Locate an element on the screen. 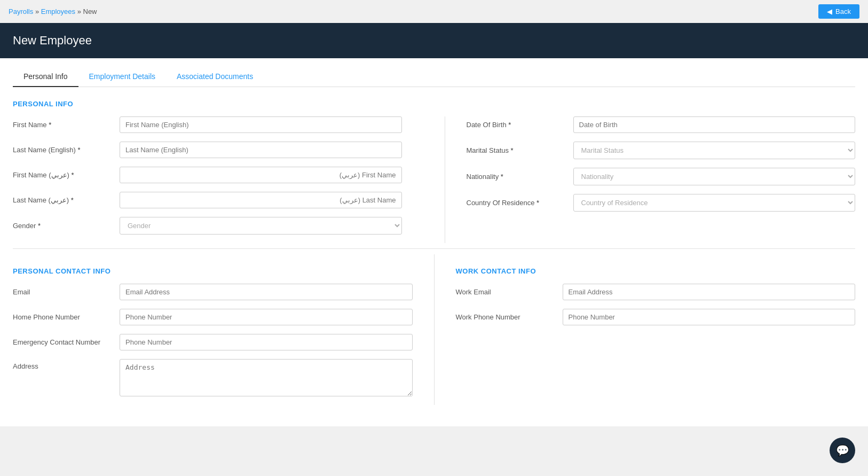 This screenshot has height=476, width=868. breadcrumb-employees: Employees is located at coordinates (58, 12).